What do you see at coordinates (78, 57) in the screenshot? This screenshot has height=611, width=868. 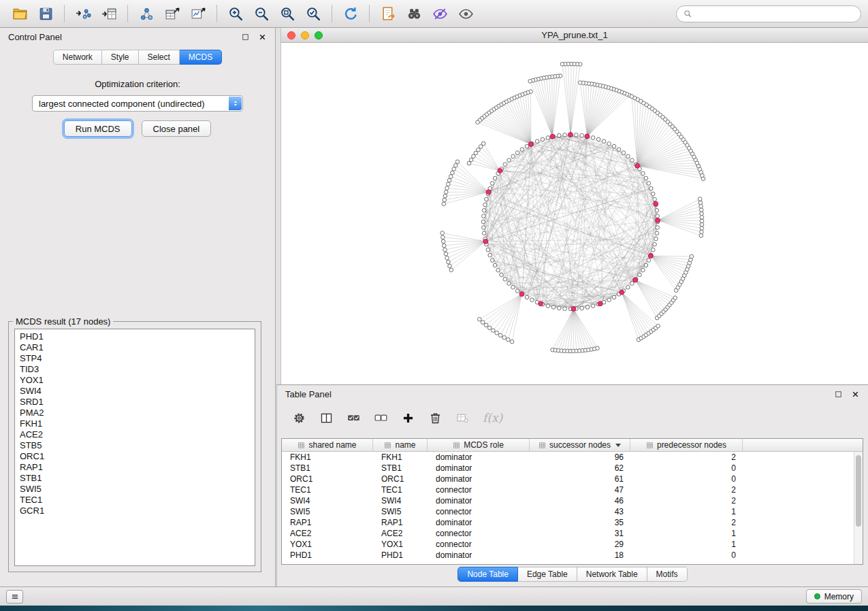 I see `tab-network: Network` at bounding box center [78, 57].